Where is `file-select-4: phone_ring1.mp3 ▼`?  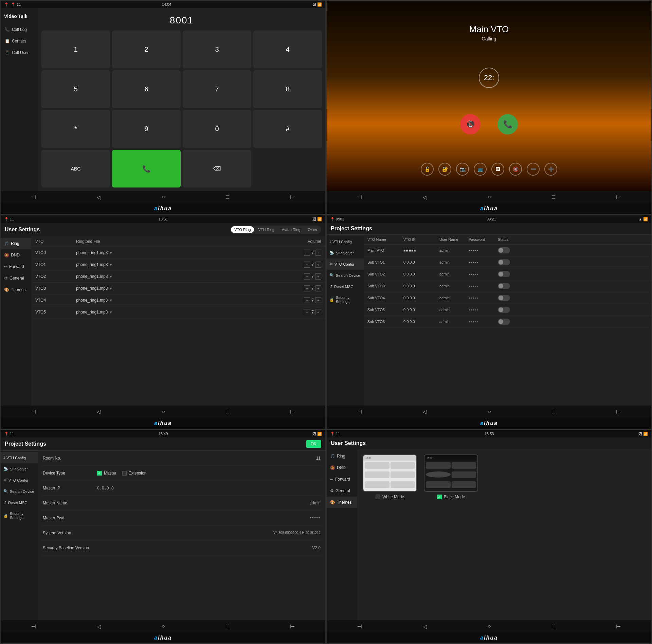
file-select-4: phone_ring1.mp3 ▼ is located at coordinates (178, 300).